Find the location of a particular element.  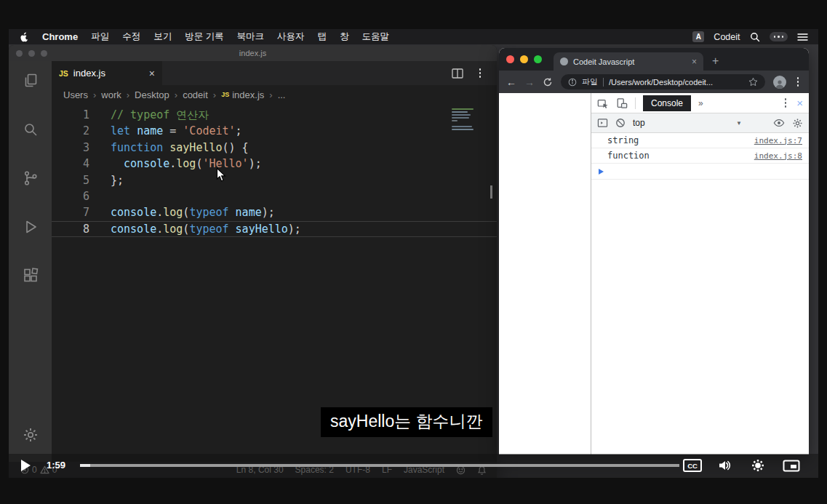

editor-scrollbar is located at coordinates (492, 192).